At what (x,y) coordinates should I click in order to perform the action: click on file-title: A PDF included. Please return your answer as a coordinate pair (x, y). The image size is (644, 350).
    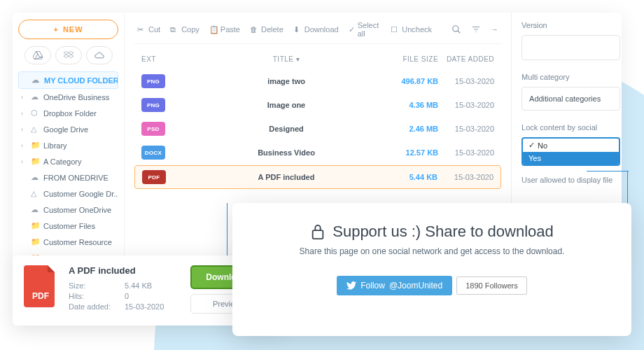
    Looking at the image, I should click on (286, 177).